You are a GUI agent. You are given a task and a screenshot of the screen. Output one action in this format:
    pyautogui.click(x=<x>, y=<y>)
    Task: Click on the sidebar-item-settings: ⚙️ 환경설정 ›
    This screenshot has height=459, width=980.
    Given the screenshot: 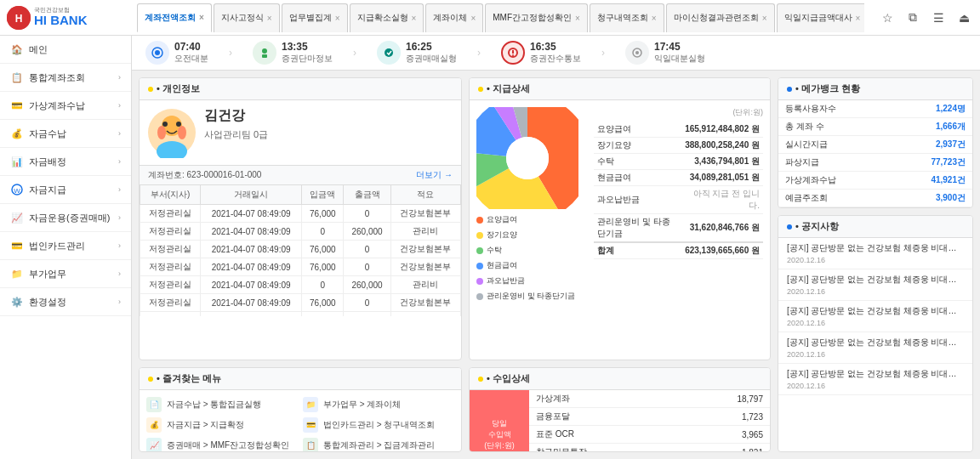 What is the action you would take?
    pyautogui.click(x=66, y=303)
    